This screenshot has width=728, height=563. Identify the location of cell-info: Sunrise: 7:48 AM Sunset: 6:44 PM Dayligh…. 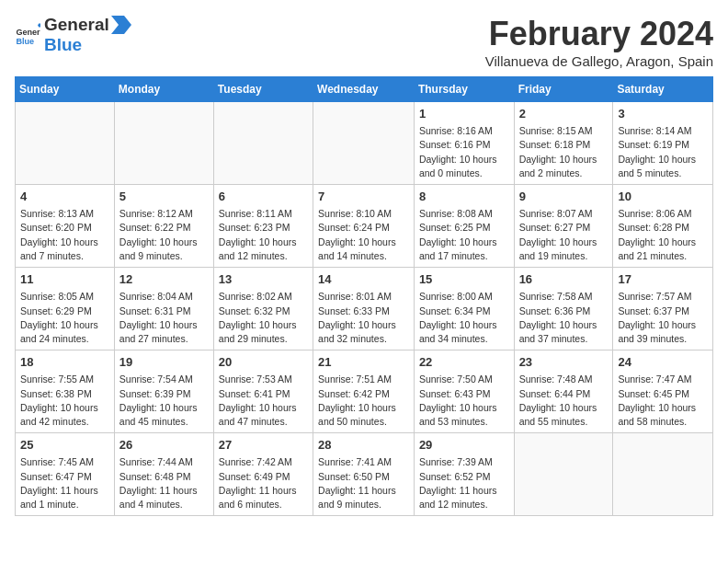
(564, 401).